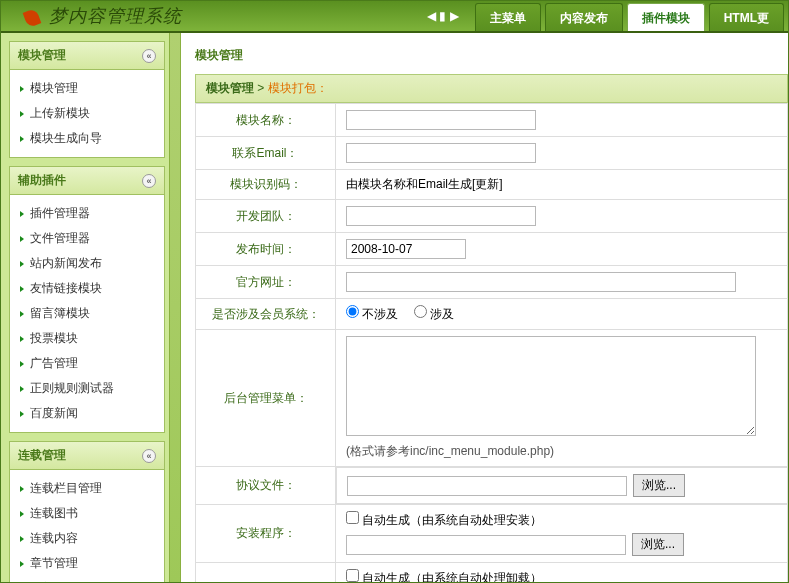  Describe the element at coordinates (266, 216) in the screenshot. I see `label-team: 开发团队：` at that location.